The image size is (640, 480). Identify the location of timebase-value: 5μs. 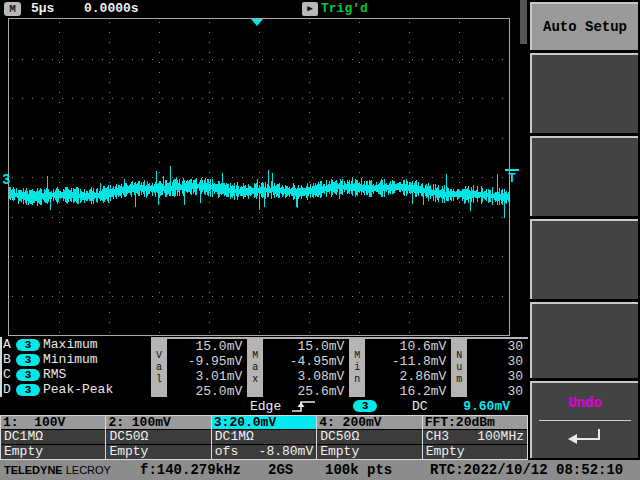
(42, 8).